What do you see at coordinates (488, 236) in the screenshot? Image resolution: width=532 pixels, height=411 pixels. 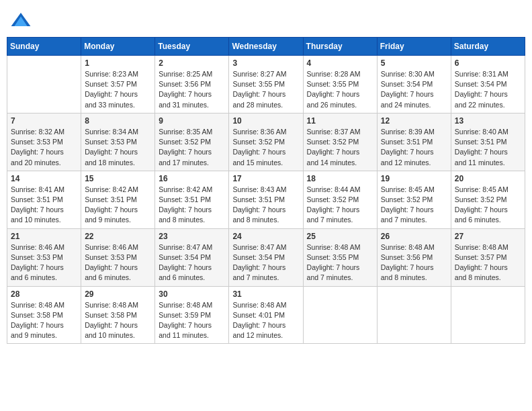 I see `day-number: 27` at bounding box center [488, 236].